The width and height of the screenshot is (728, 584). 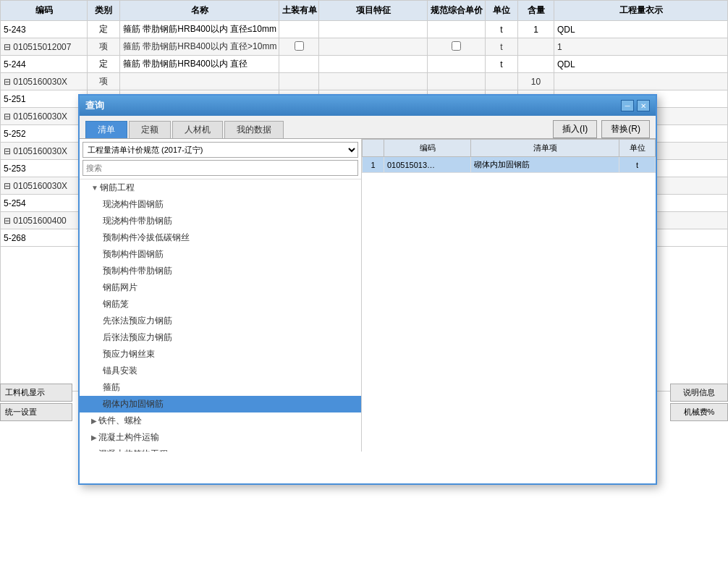 I want to click on col-header-unit: 单位, so click(x=502, y=11).